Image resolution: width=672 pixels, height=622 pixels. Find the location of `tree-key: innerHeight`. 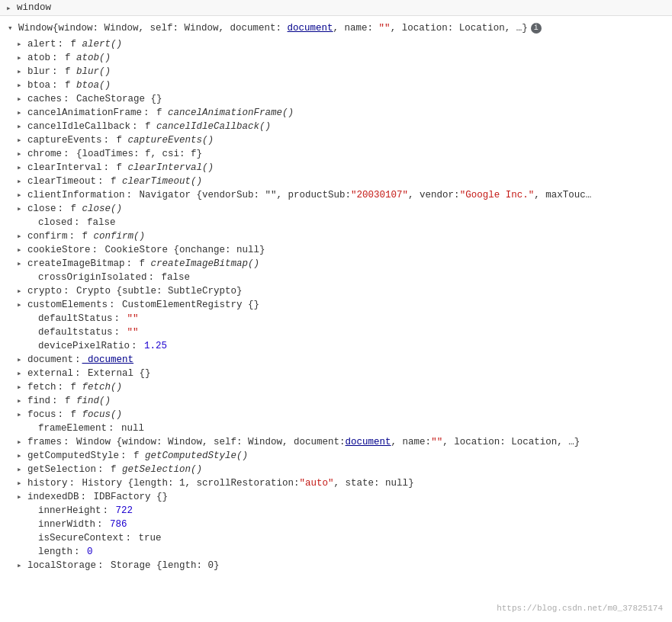

tree-key: innerHeight is located at coordinates (70, 511).